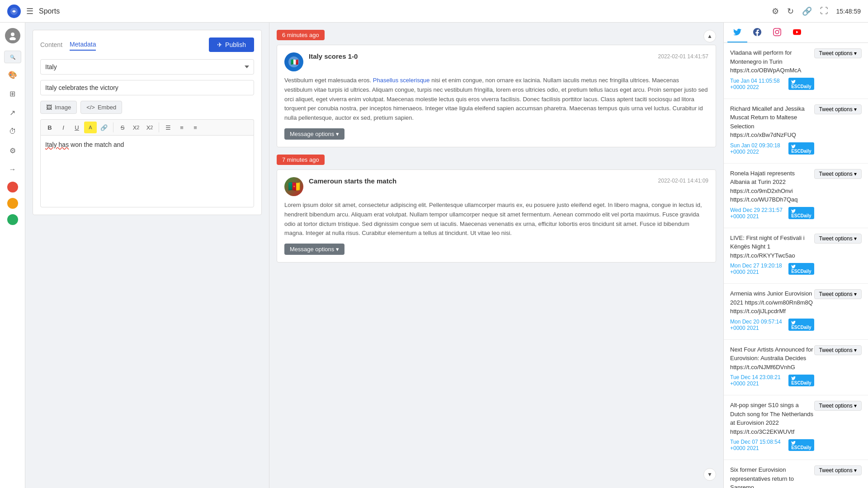  What do you see at coordinates (796, 474) in the screenshot?
I see `tweet-item: Six former Eurovision representatives re…` at bounding box center [796, 474].